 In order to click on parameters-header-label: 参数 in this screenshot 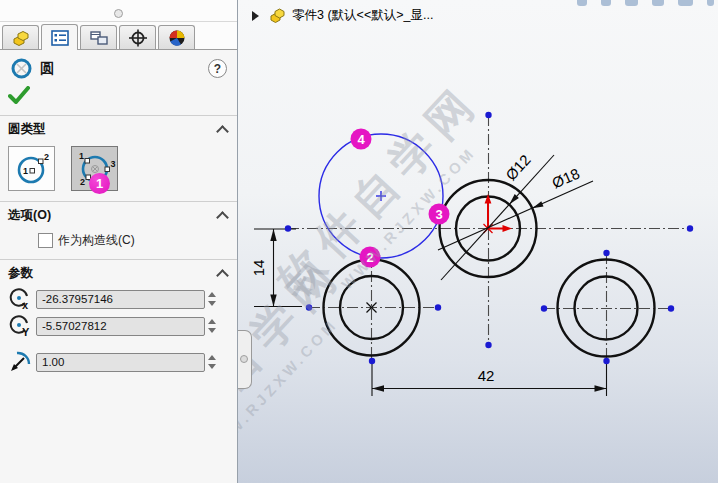, I will do `click(20, 274)`.